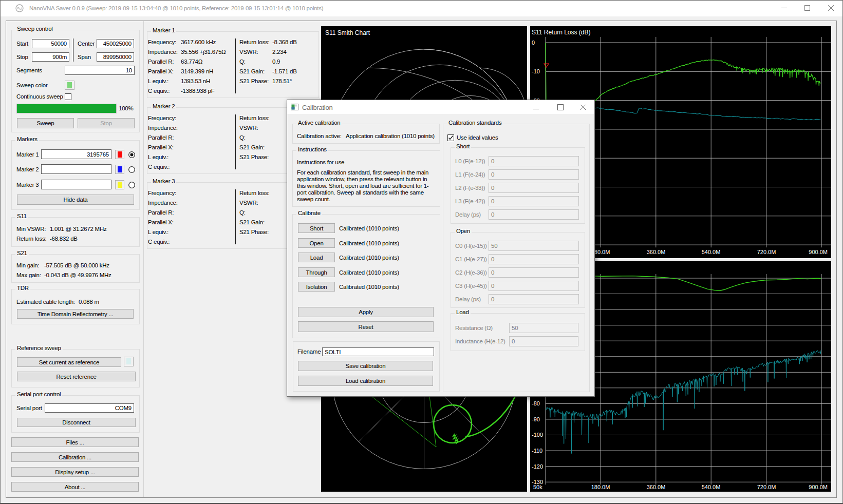  Describe the element at coordinates (561, 32) in the screenshot. I see `svg-text: S11 Return Loss (dB)` at that location.